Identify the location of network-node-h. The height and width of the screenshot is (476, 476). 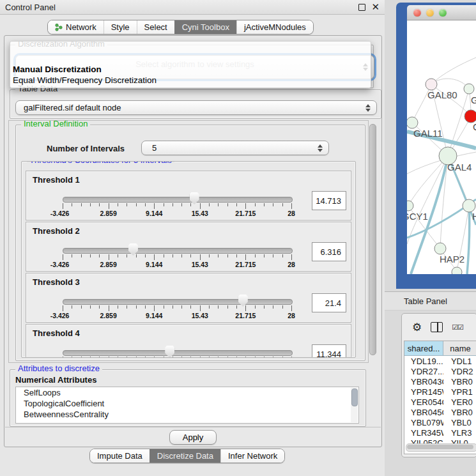
(469, 206).